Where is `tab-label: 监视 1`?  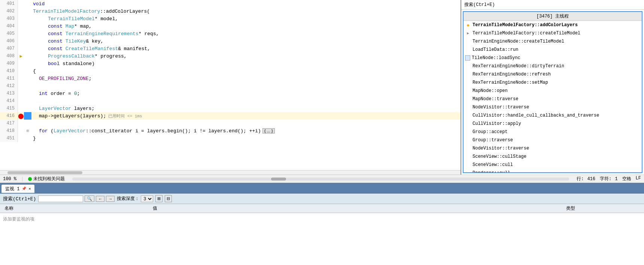
tab-label: 监视 1 is located at coordinates (12, 189).